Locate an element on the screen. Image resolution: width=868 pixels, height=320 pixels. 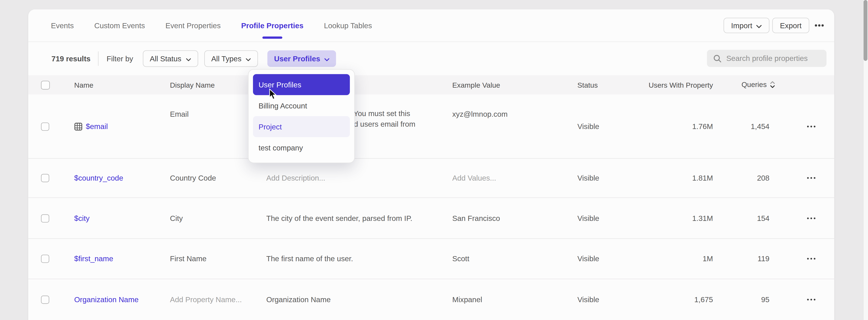
tab-custom-events: Custom Events is located at coordinates (120, 26).